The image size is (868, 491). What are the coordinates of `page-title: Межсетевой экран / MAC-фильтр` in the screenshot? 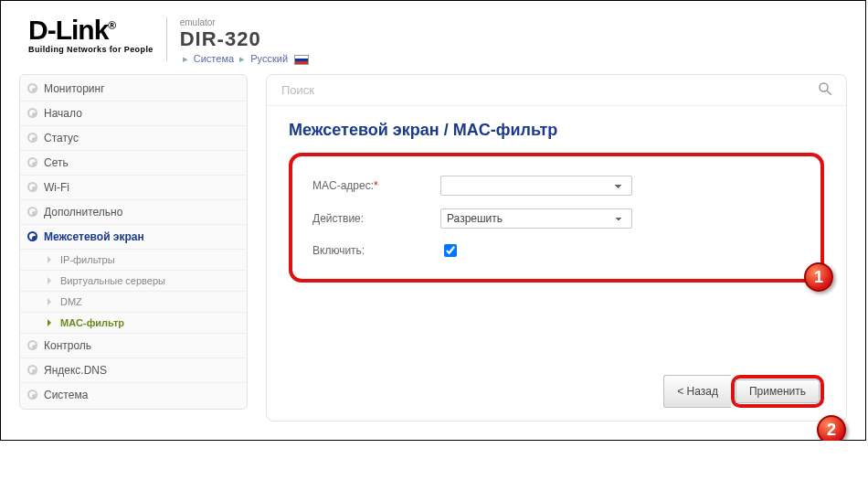 It's located at (556, 130).